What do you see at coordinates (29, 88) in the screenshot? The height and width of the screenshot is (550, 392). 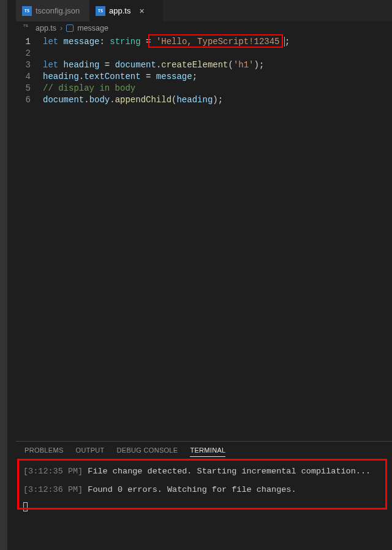 I see `line-number: 5` at bounding box center [29, 88].